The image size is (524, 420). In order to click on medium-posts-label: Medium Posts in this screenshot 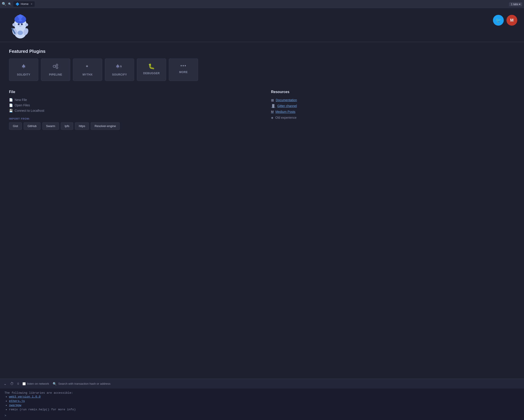, I will do `click(286, 112)`.